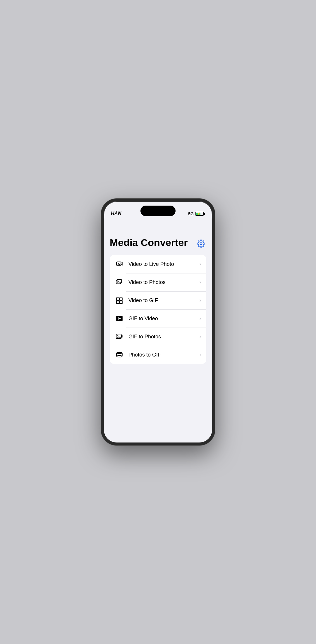 This screenshot has height=644, width=316. I want to click on menu-item-gif-to-video: GIF to Video ›, so click(158, 318).